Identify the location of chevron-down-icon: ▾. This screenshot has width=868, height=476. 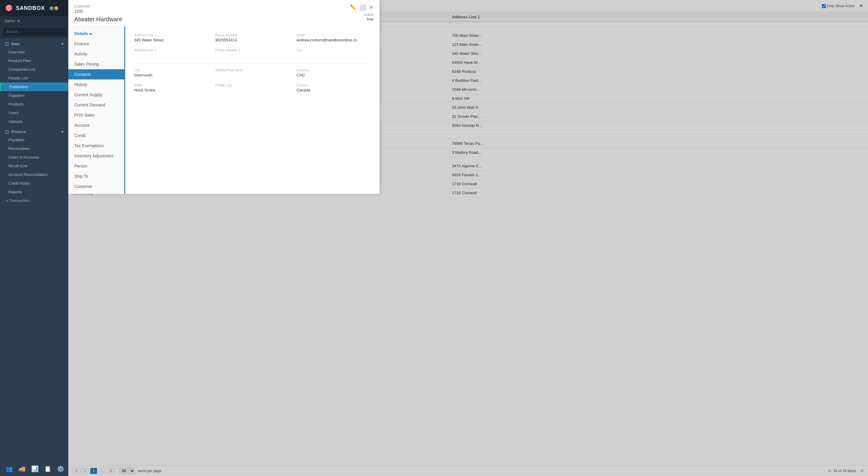
(19, 21).